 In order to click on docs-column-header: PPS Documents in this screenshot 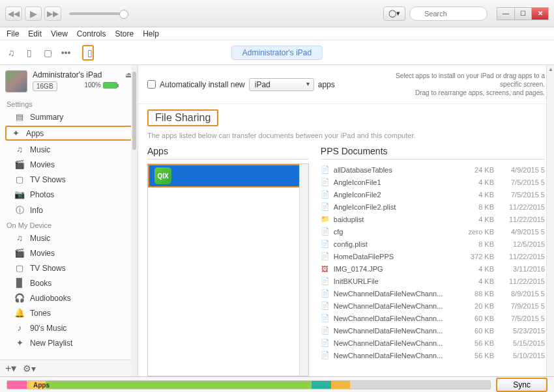, I will do `click(433, 152)`.